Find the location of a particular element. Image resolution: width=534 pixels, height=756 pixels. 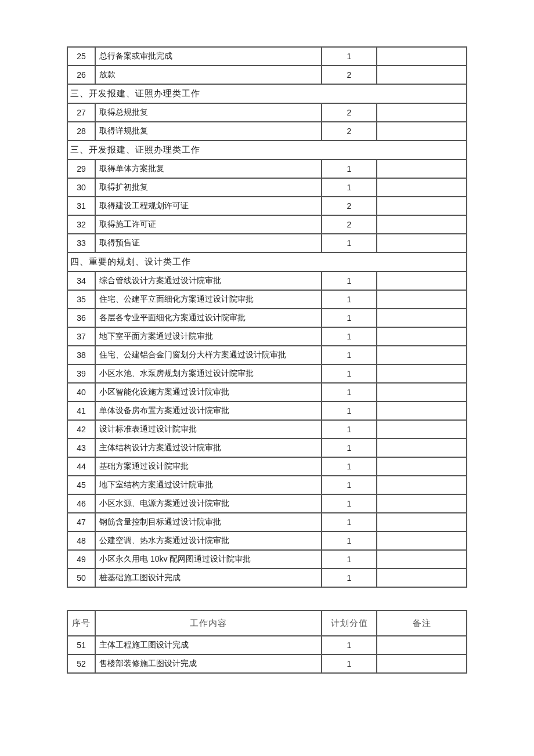

table-row: 29取得单体方案批复1 is located at coordinates (267, 169).